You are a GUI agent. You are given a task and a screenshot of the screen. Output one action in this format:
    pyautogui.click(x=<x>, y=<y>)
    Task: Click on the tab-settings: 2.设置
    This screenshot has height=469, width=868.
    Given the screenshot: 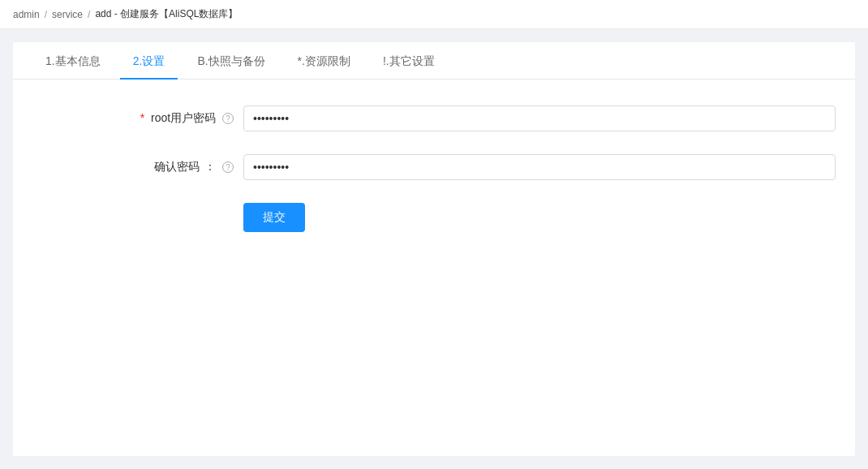 What is the action you would take?
    pyautogui.click(x=149, y=61)
    